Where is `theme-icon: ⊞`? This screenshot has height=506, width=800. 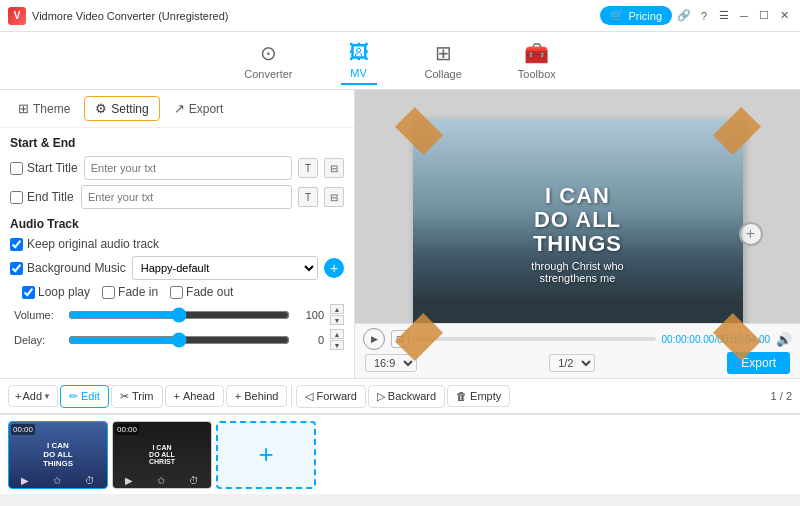 theme-icon: ⊞ is located at coordinates (24, 108).